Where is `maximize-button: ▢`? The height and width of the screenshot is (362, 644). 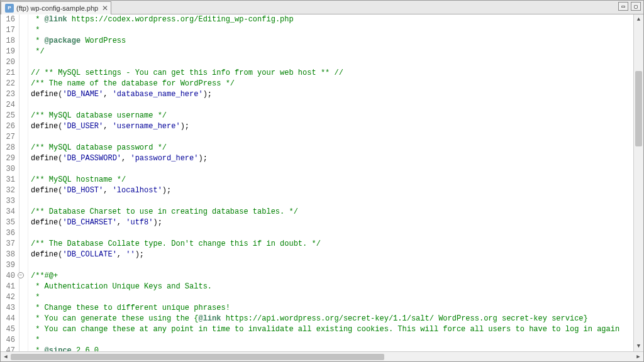 maximize-button: ▢ is located at coordinates (636, 6).